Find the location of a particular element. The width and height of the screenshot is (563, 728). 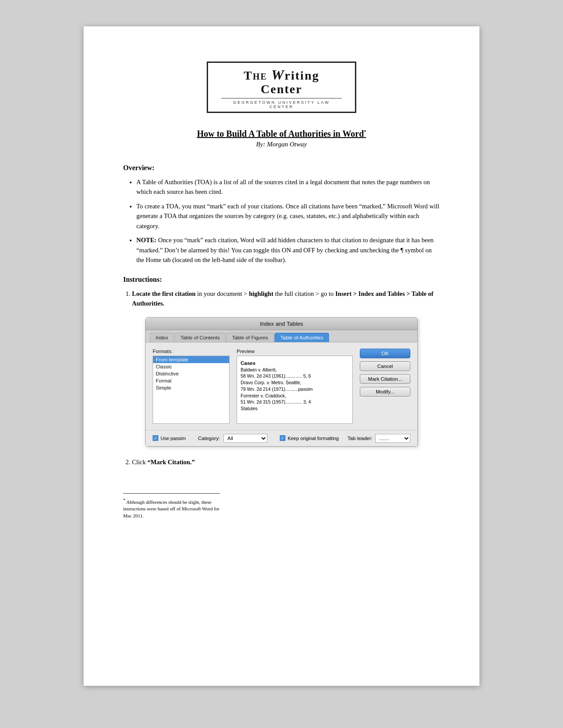

footnote-text: * Although differences should be slight,… is located at coordinates (172, 508).